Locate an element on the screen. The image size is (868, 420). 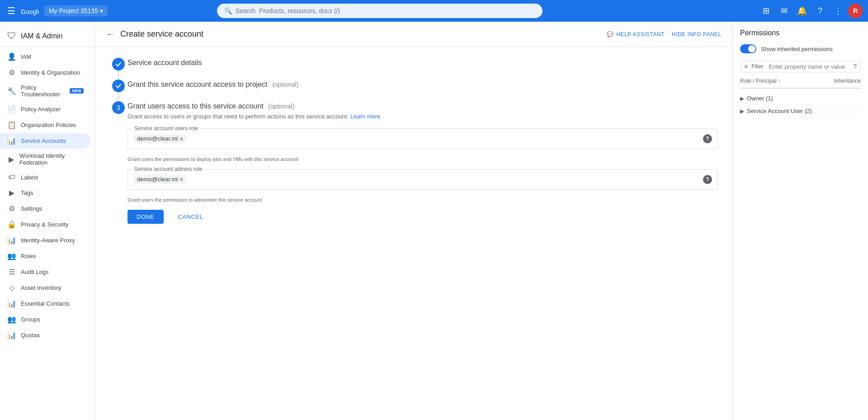
hide-panel-button: HIDE INFO PANEL is located at coordinates (697, 34).